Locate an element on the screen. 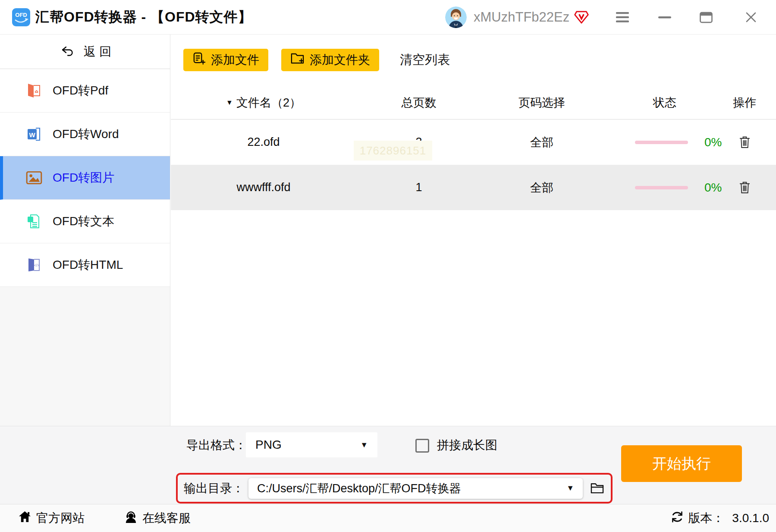 The width and height of the screenshot is (776, 532). column-header-page-select: 页码选择 is located at coordinates (542, 103).